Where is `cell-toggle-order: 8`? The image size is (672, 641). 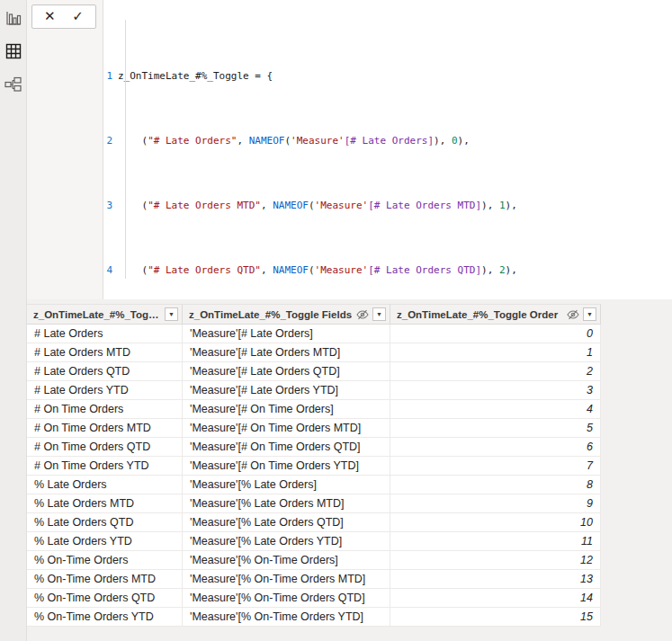
cell-toggle-order: 8 is located at coordinates (496, 485).